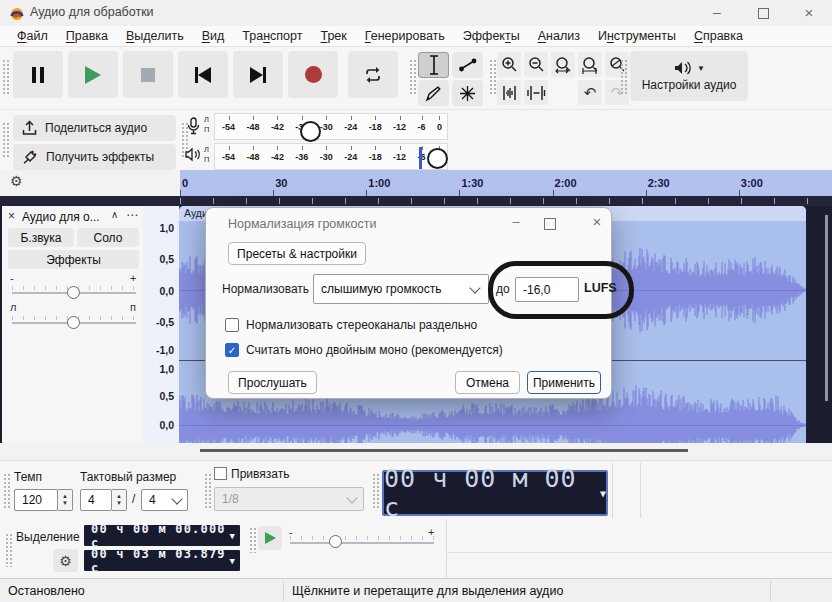 This screenshot has height=602, width=832. Describe the element at coordinates (412, 183) in the screenshot. I see `timeline-label: 1:00` at that location.